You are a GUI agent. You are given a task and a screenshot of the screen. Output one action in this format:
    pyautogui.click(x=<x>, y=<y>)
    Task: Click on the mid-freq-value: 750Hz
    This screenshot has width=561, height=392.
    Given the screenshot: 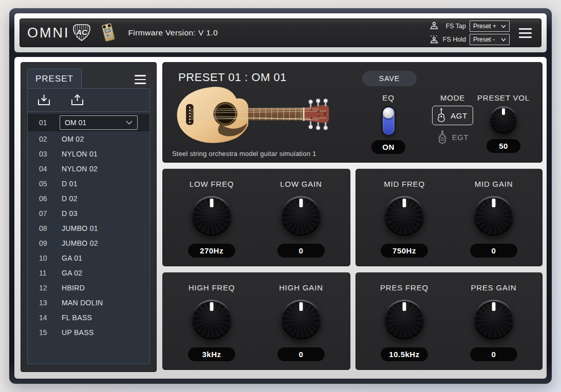 What is the action you would take?
    pyautogui.click(x=404, y=250)
    